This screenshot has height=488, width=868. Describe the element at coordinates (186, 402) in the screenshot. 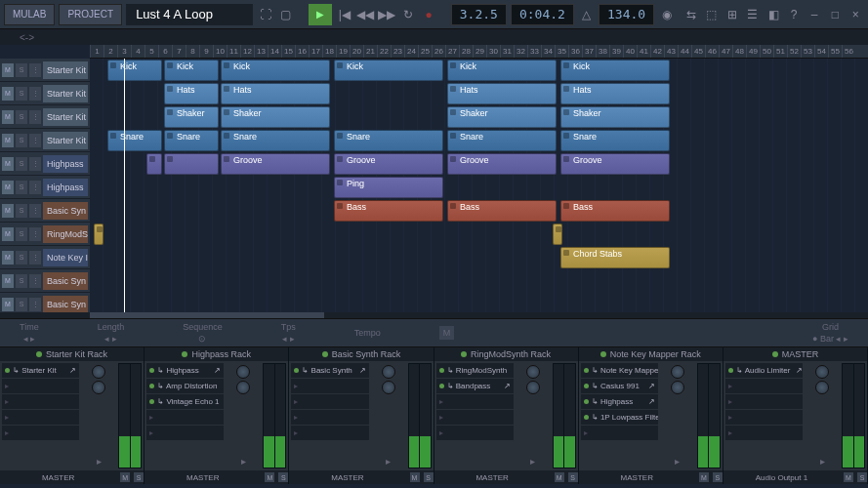

I see `rack-slot: ↳ Vintage Echo 1↗` at that location.